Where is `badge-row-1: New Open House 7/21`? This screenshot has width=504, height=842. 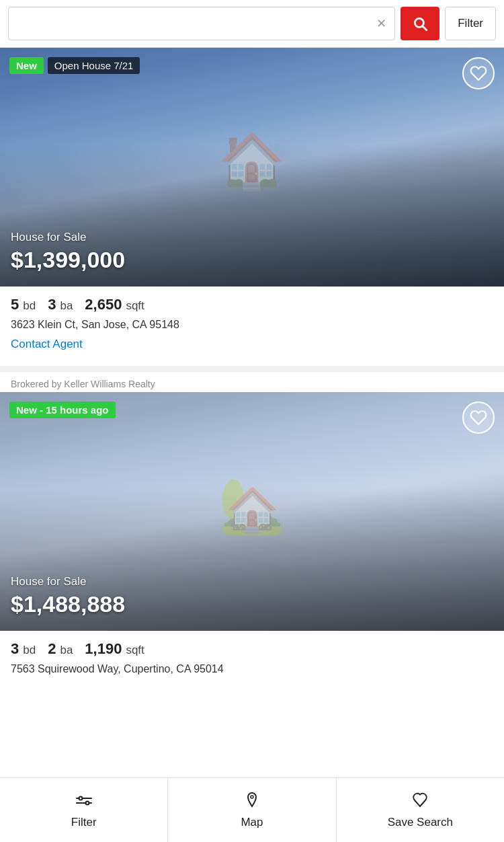 badge-row-1: New Open House 7/21 is located at coordinates (75, 66).